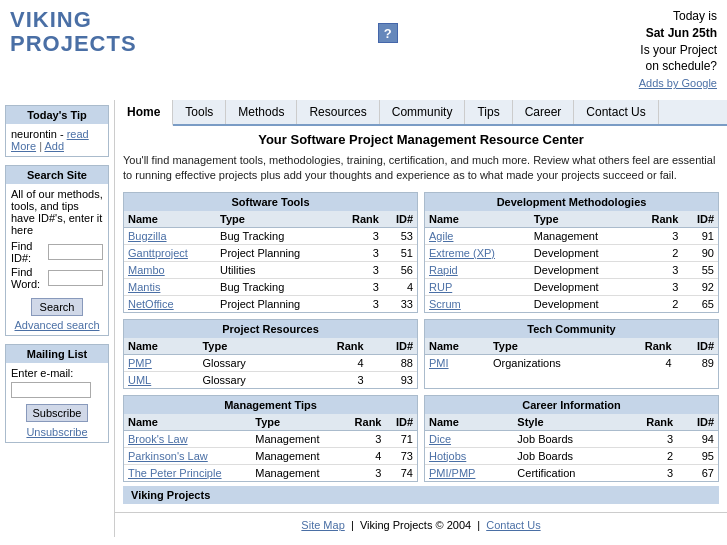 This screenshot has width=727, height=545. What do you see at coordinates (439, 363) in the screenshot?
I see `row-name-link: PMI` at bounding box center [439, 363].